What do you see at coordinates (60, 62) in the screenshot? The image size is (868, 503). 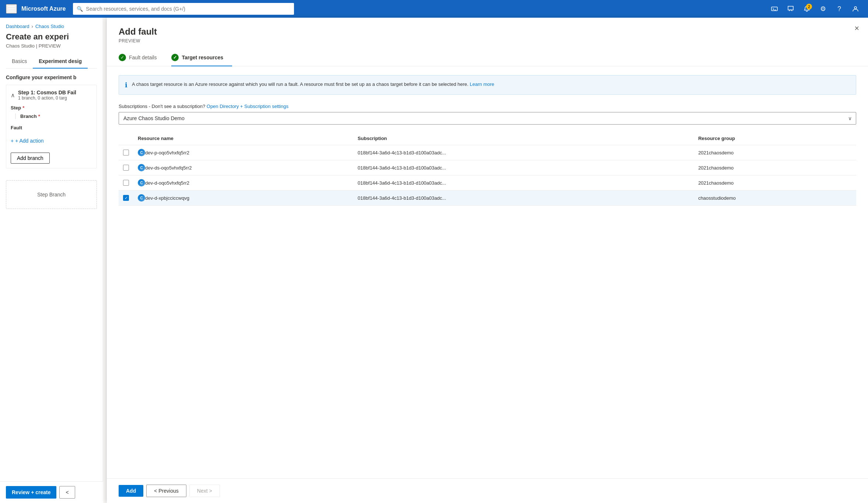 I see `tab-experiment-design: Experiment desig` at bounding box center [60, 62].